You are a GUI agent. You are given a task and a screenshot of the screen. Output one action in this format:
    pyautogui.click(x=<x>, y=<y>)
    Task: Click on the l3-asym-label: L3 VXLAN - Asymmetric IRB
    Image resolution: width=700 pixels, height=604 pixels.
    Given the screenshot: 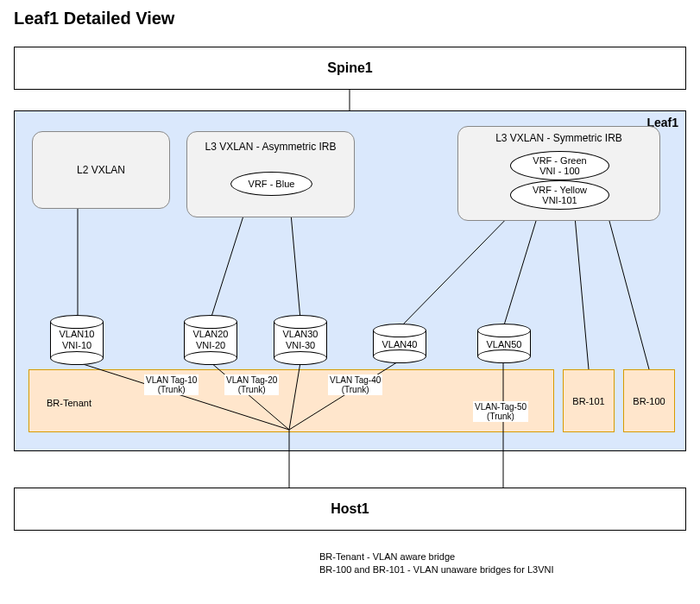 What is the action you would take?
    pyautogui.click(x=271, y=142)
    